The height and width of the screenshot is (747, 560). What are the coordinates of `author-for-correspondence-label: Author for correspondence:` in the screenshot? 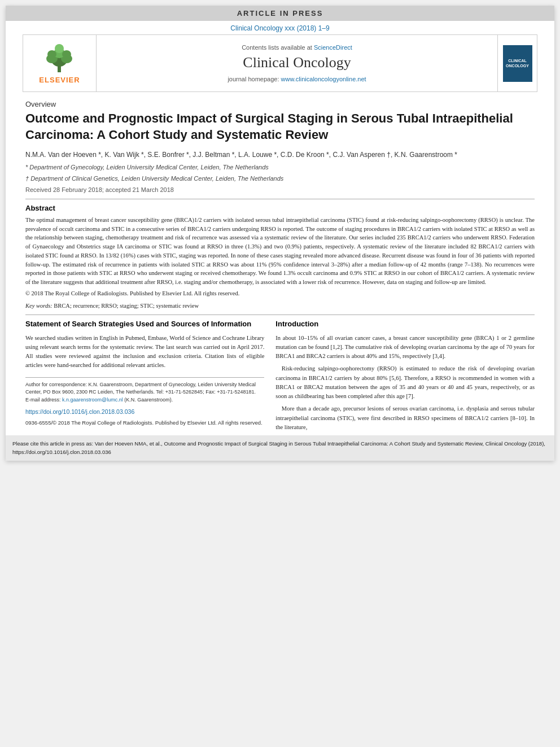 It's located at (56, 385).